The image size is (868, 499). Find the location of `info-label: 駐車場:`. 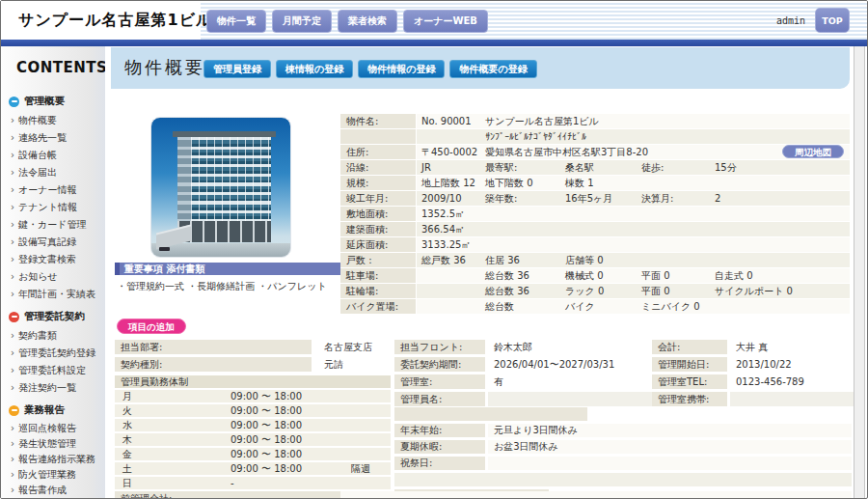

info-label: 駐車場: is located at coordinates (378, 276).